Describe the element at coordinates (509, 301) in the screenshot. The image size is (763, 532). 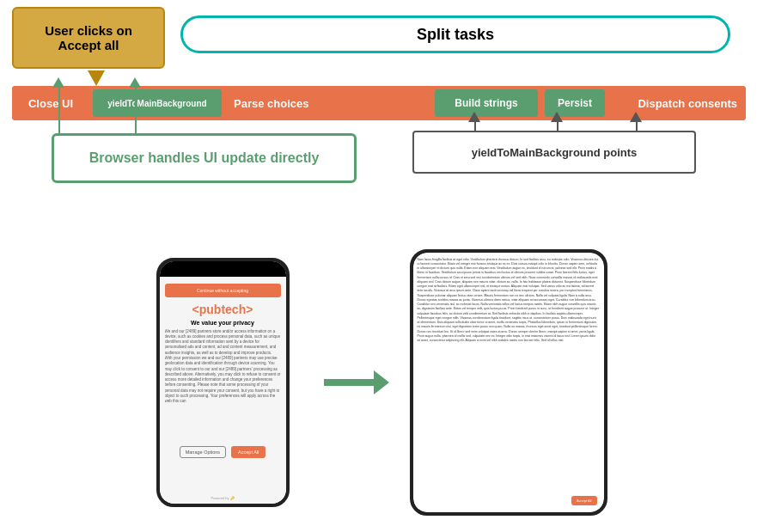
I see `phone2-body-text: Nam lacus fringilla facilisis at eget od…` at that location.